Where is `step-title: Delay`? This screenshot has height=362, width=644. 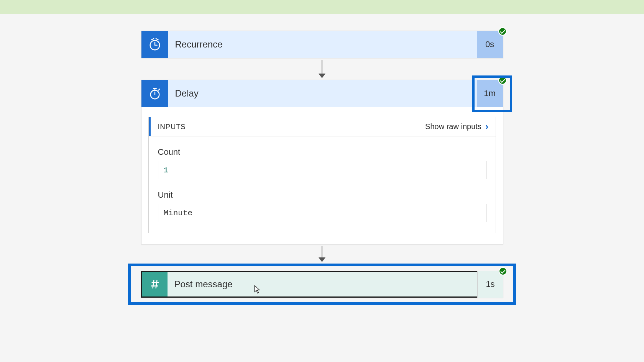
step-title: Delay is located at coordinates (323, 93).